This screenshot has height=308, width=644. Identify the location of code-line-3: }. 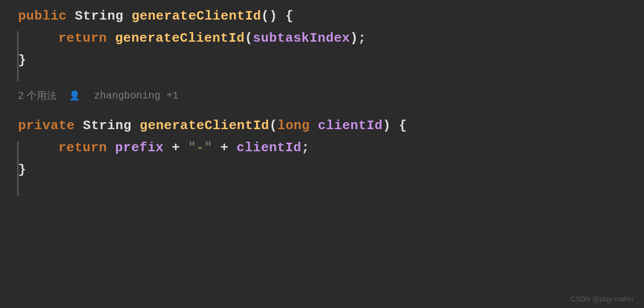
(331, 60).